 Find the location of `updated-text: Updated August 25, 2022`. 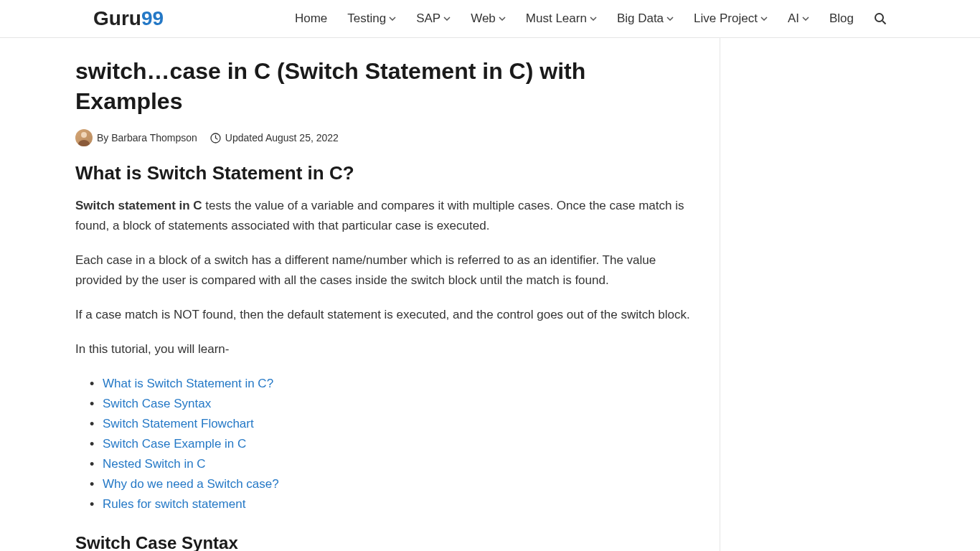

updated-text: Updated August 25, 2022 is located at coordinates (282, 138).